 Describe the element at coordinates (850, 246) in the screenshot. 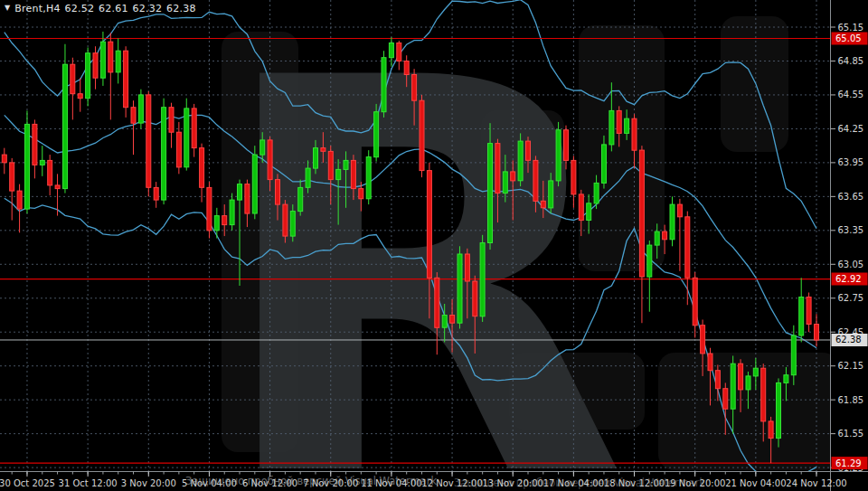

I see `price-axis-panel` at that location.